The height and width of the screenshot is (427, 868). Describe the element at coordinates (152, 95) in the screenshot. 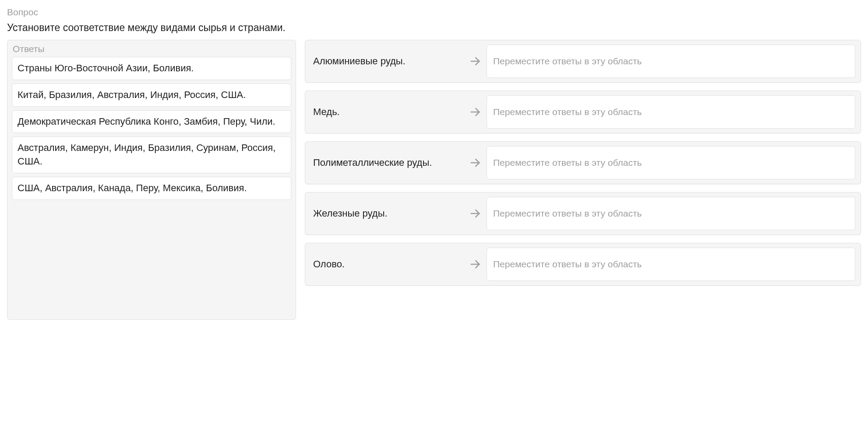

I see `answer-item: Китай, Бразилия, Австралия, Индия, Росси…` at that location.